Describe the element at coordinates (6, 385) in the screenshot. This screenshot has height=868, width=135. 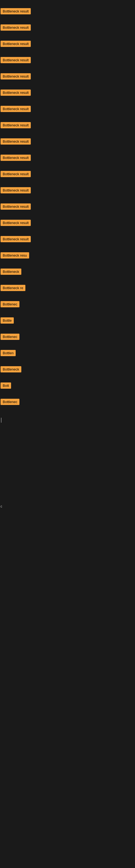
I see `bottleneck-result-item: Bott` at that location.